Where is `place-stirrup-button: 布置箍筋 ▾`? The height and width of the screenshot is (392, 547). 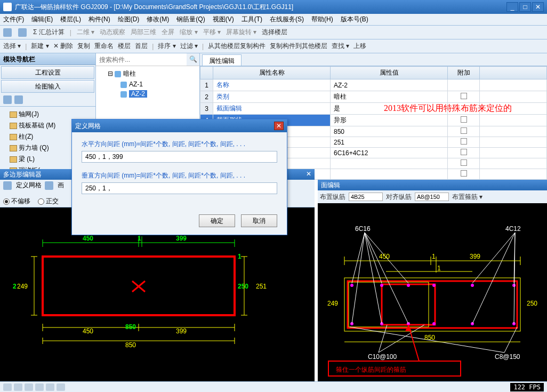
place-stirrup-button: 布置箍筋 ▾ is located at coordinates (467, 197).